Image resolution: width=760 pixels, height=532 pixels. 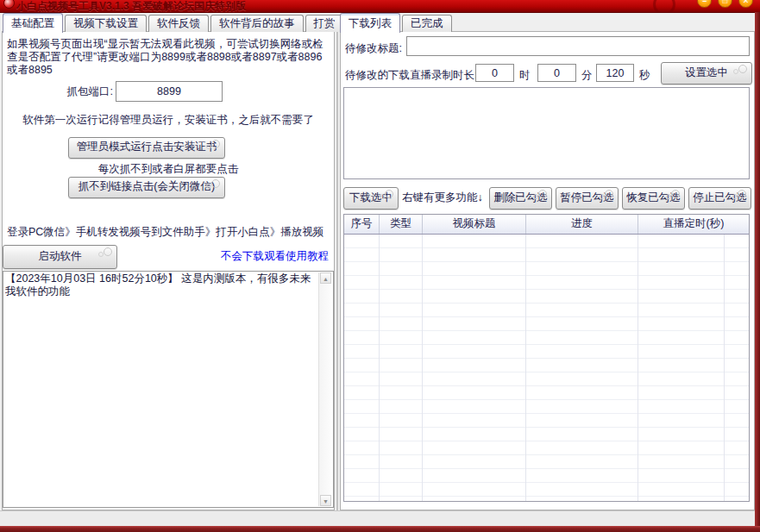 I want to click on action-button-row: 下载选中 右键有更多功能↓ 删除已勾选 暂停已勾选 恢复已勾选 停止已勾选, so click(x=547, y=197).